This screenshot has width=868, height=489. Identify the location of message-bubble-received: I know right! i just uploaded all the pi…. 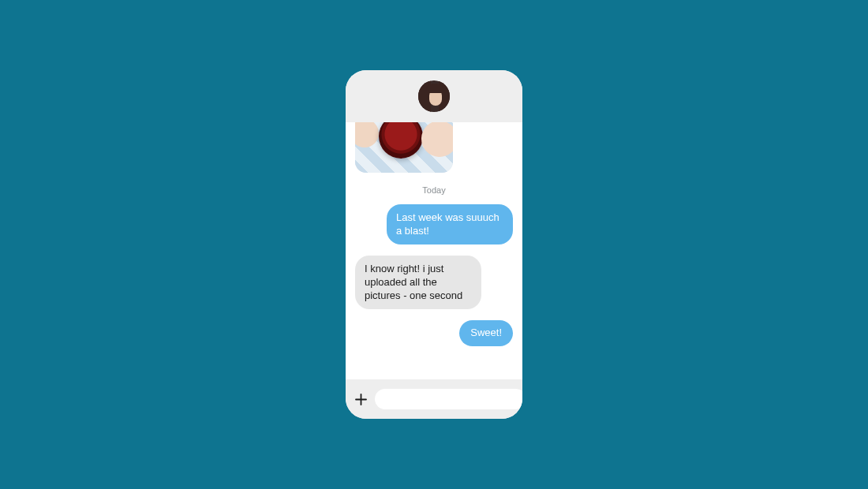
(418, 282).